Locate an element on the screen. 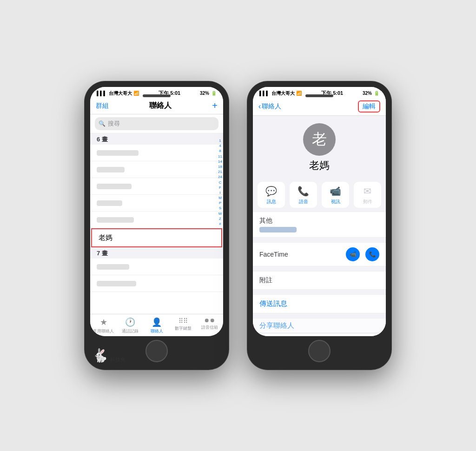 Image resolution: width=476 pixels, height=451 pixels. tab-keypad-label: 數字鍵盤 is located at coordinates (183, 328).